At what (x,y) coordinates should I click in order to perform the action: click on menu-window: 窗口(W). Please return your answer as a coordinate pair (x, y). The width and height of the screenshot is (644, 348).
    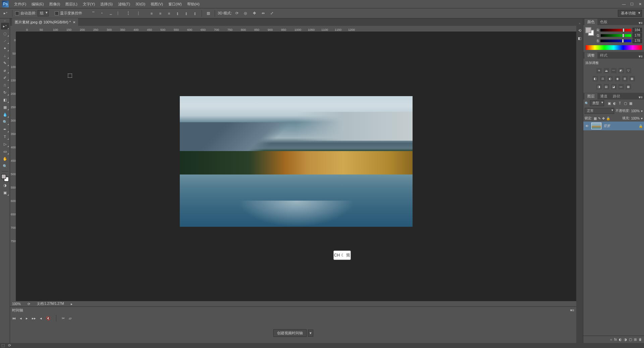
    Looking at the image, I should click on (175, 4).